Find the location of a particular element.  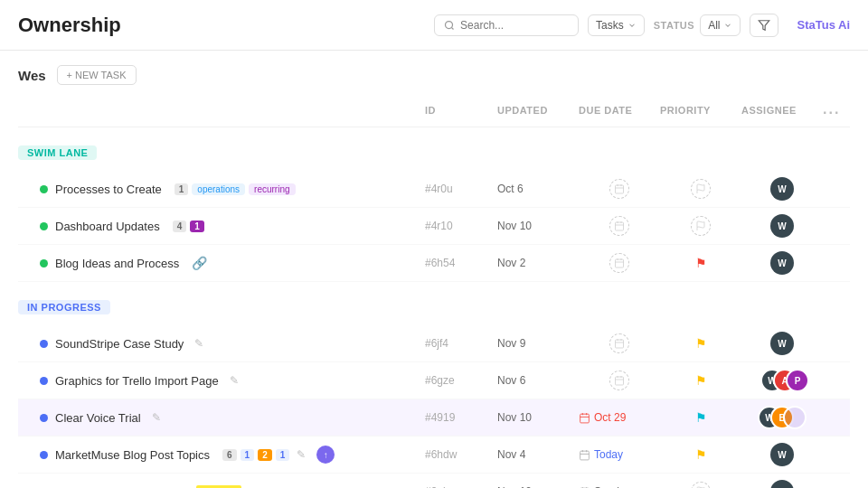

edit-icon: ✎ is located at coordinates (156, 418).